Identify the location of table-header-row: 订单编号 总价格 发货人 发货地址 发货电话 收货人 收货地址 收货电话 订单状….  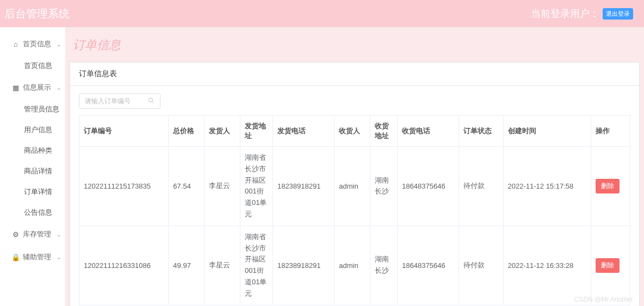
(355, 132).